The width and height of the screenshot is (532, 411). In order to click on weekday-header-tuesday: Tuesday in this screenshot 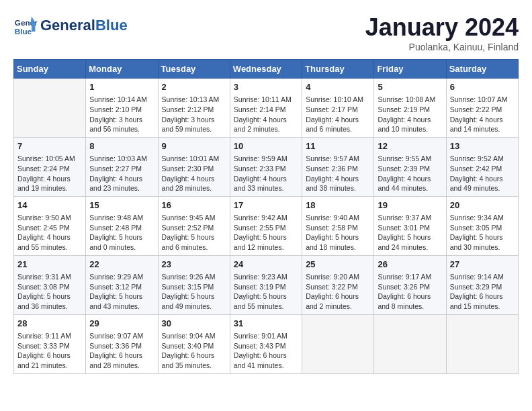, I will do `click(193, 69)`.